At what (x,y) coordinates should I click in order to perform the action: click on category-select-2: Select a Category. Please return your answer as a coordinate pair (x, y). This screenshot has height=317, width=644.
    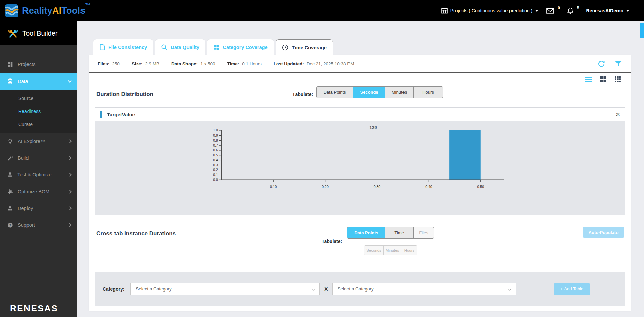
    Looking at the image, I should click on (424, 289).